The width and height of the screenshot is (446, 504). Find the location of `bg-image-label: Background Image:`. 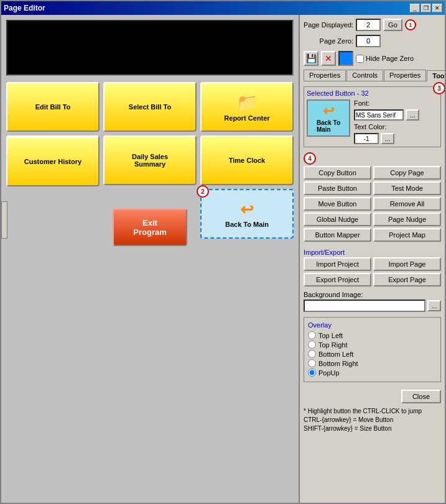

bg-image-label: Background Image: is located at coordinates (372, 295).